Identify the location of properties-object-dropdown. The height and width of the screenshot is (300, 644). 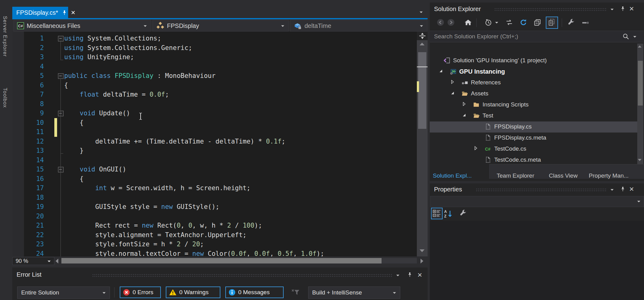
(537, 202).